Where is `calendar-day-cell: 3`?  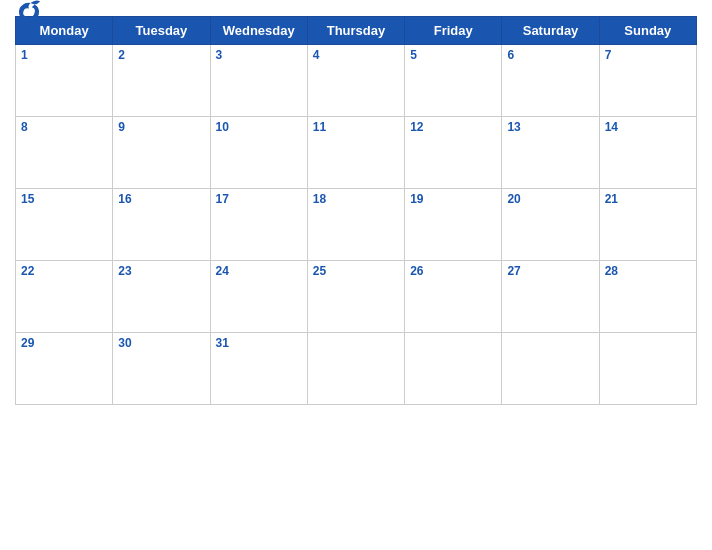
calendar-day-cell: 3 is located at coordinates (258, 81).